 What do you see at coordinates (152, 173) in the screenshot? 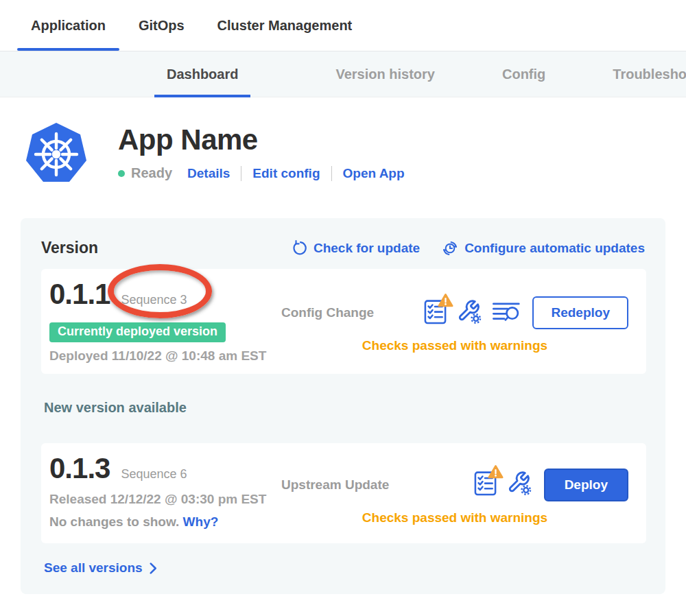
I see `status-badge: Ready` at bounding box center [152, 173].